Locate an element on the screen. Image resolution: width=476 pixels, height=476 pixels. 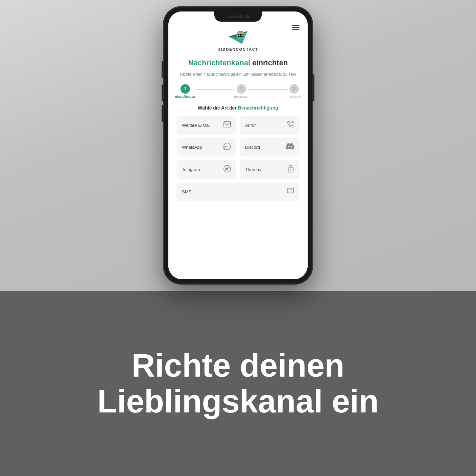
channel-threema-label: Threema is located at coordinates (254, 170).